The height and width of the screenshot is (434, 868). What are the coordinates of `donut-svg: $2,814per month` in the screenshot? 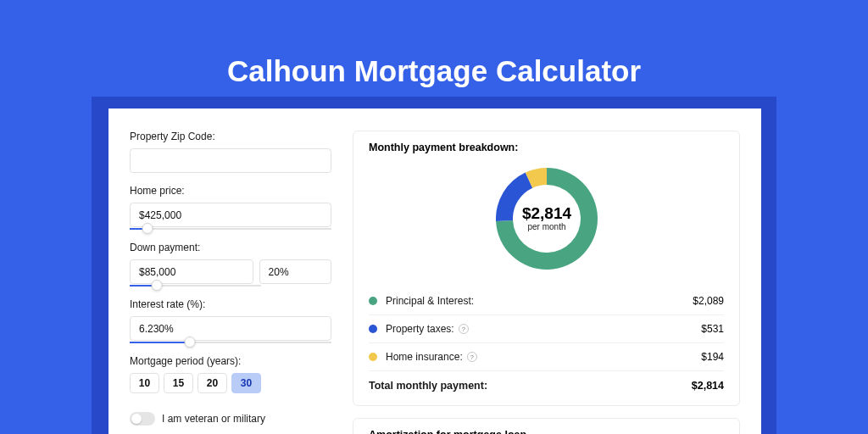 It's located at (547, 219).